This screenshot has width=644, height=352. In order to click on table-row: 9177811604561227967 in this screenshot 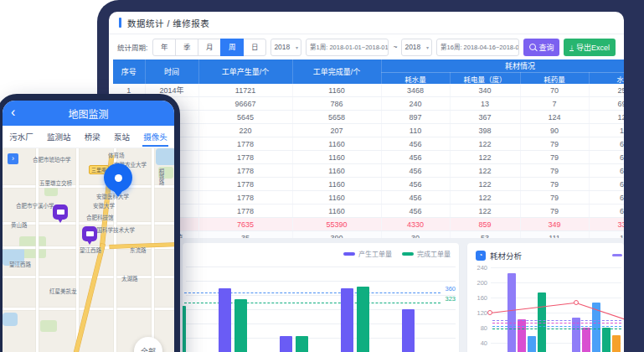, I will do `click(368, 198)`.